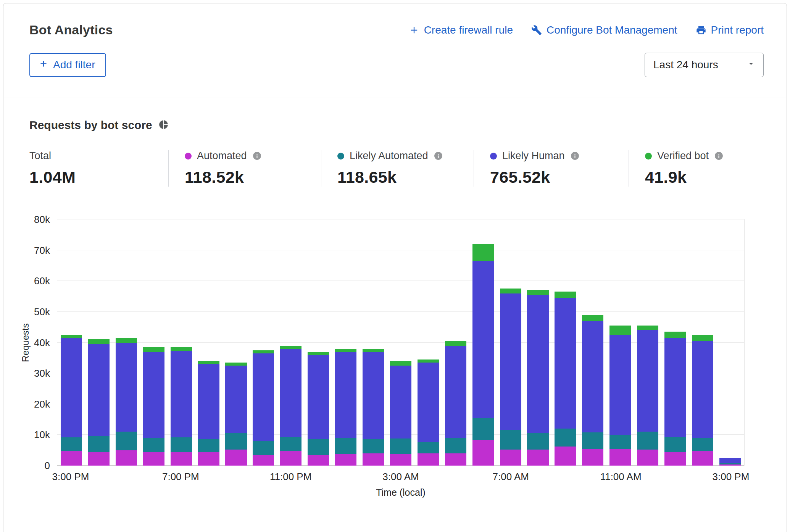  I want to click on create-firewall-rule-link: Create firewall rule, so click(461, 30).